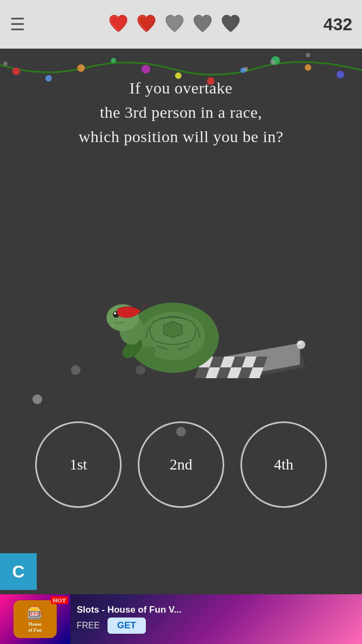 This screenshot has height=644, width=362. What do you see at coordinates (216, 619) in the screenshot?
I see `ad-content: Slots - House of Fun V... FREE GET` at bounding box center [216, 619].